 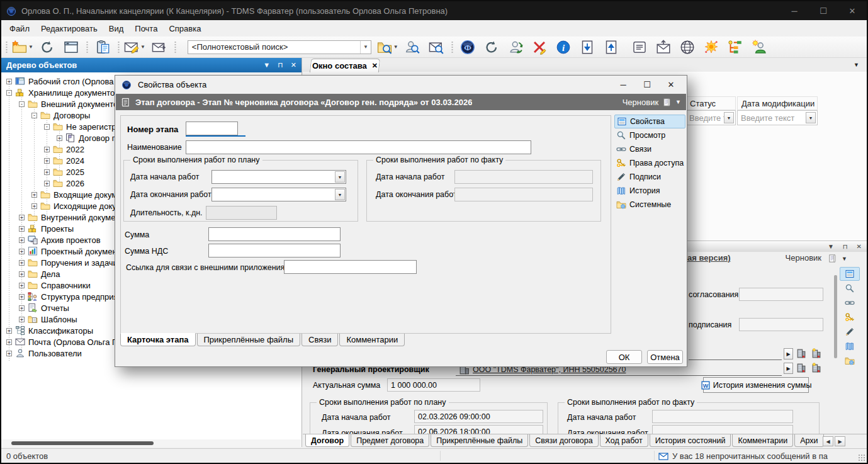 I want to click on dock-tab-договор: Договор, so click(x=327, y=441).